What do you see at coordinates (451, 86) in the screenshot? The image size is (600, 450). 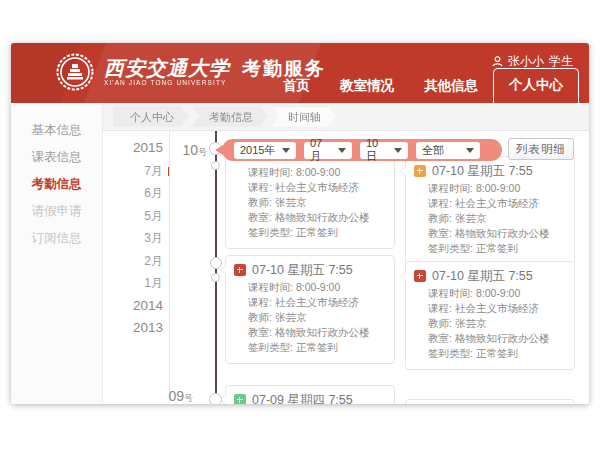 I see `nav-other-info: 其他信息` at bounding box center [451, 86].